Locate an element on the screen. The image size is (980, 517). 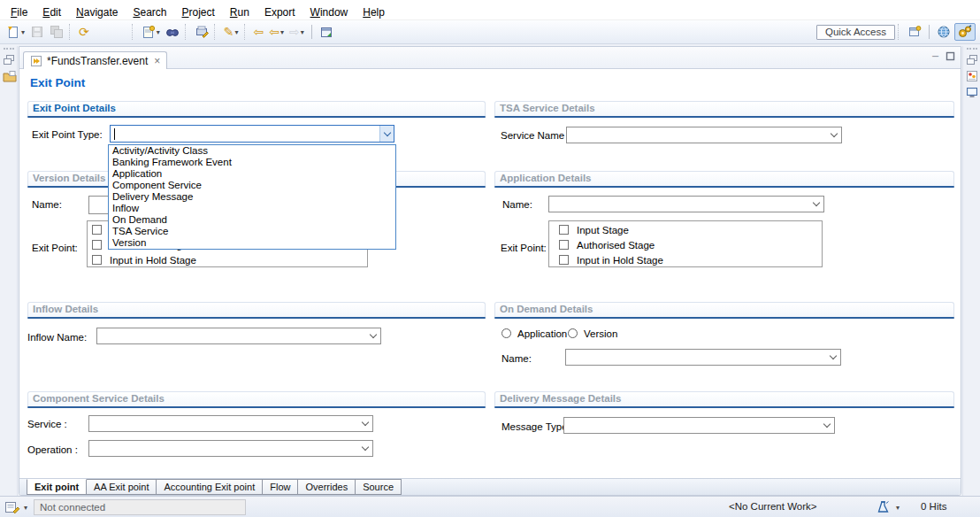
version-exit-point-label: Exit Point: is located at coordinates (55, 248).